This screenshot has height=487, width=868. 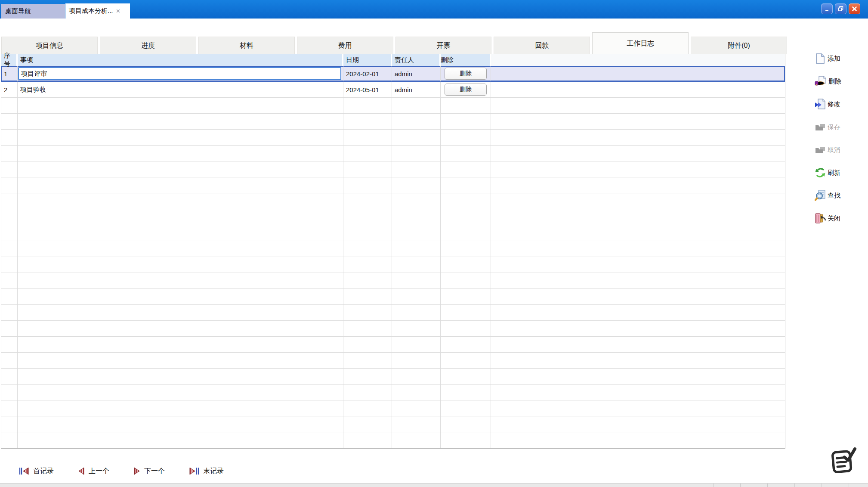 What do you see at coordinates (434, 9) in the screenshot?
I see `titlebar: 桌面导航 项目成本分析... ×` at bounding box center [434, 9].